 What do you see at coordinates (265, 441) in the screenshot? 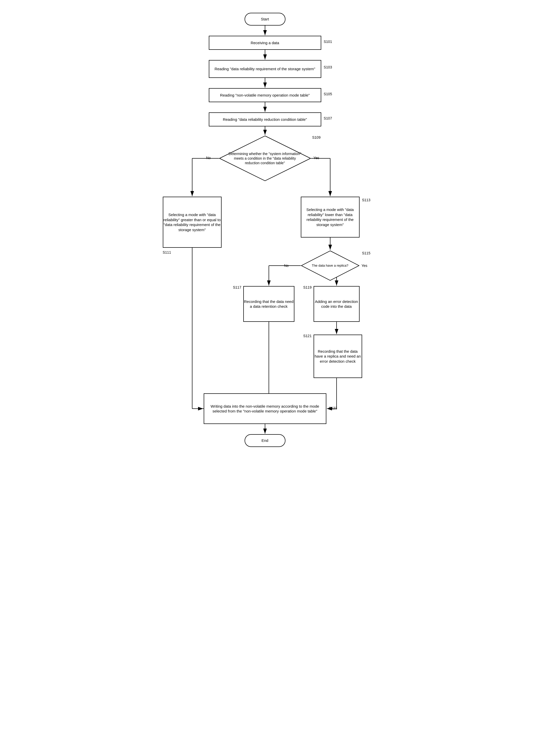
I see `end-node: End` at bounding box center [265, 441].